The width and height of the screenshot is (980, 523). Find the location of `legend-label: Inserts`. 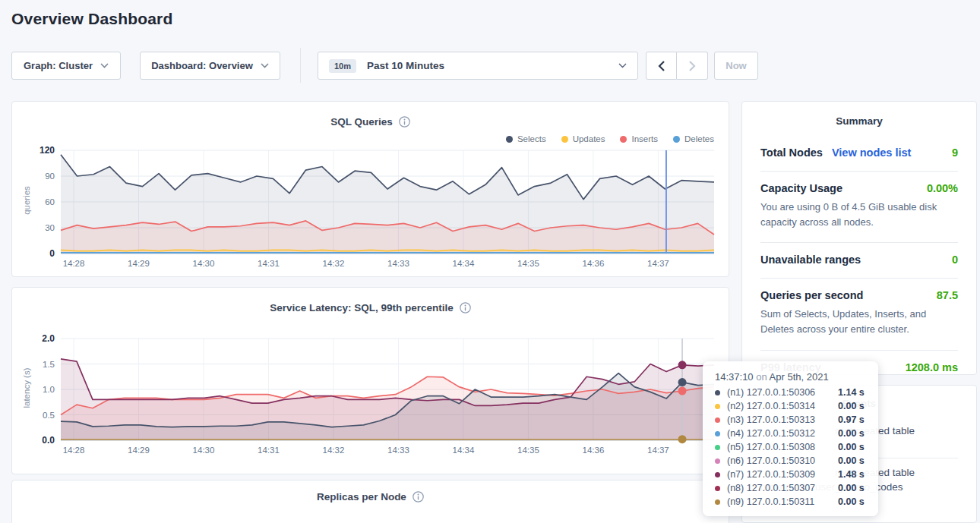

legend-label: Inserts is located at coordinates (644, 139).